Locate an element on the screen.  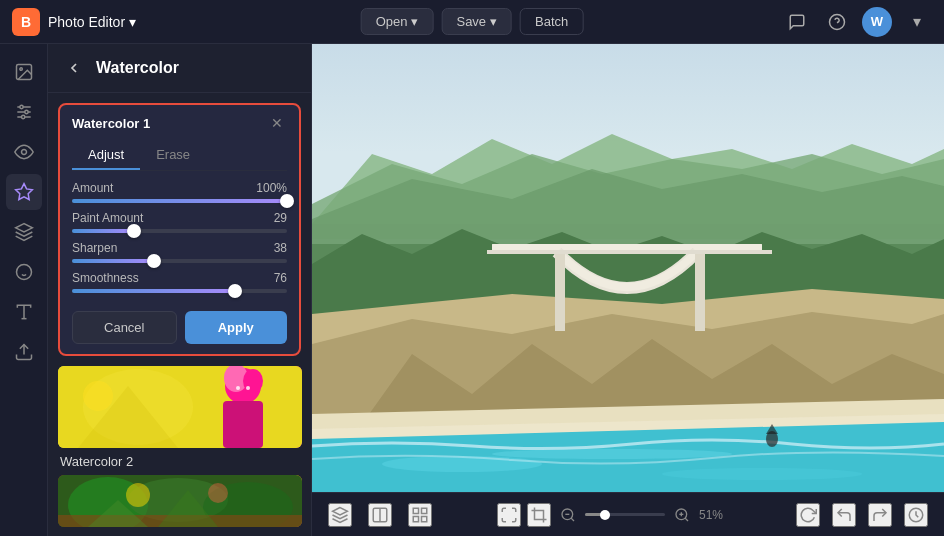
save-chevron-icon: ▾ is located at coordinates (494, 22).